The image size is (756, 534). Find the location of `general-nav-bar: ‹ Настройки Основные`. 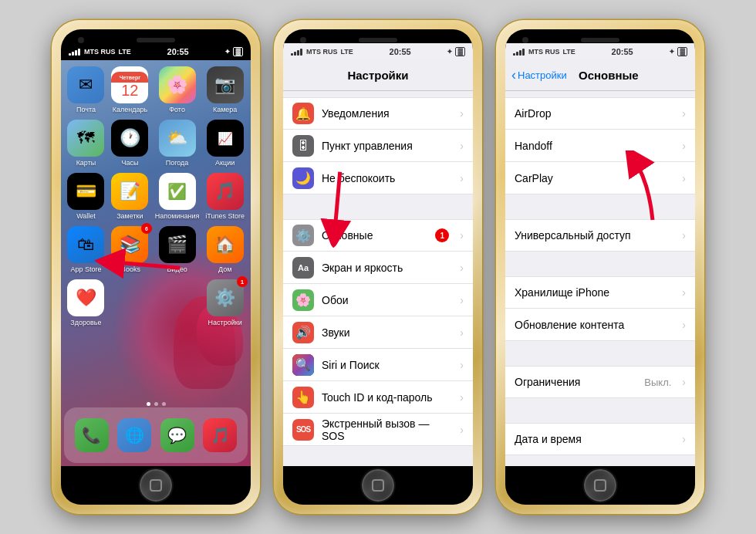

general-nav-bar: ‹ Настройки Основные is located at coordinates (600, 76).